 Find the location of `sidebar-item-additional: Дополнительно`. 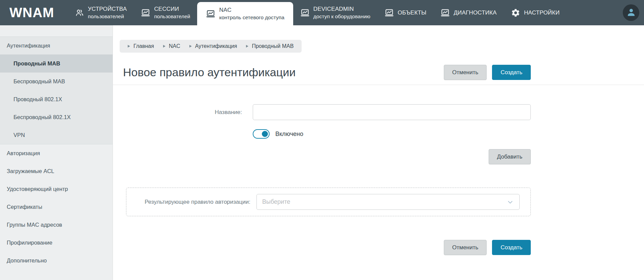

sidebar-item-additional: Дополнительно is located at coordinates (56, 260).